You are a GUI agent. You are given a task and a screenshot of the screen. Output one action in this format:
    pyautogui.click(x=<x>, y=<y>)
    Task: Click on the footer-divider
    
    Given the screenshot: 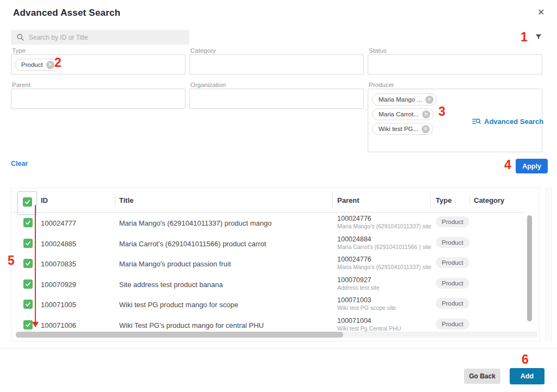 What is the action you would take?
    pyautogui.click(x=278, y=348)
    